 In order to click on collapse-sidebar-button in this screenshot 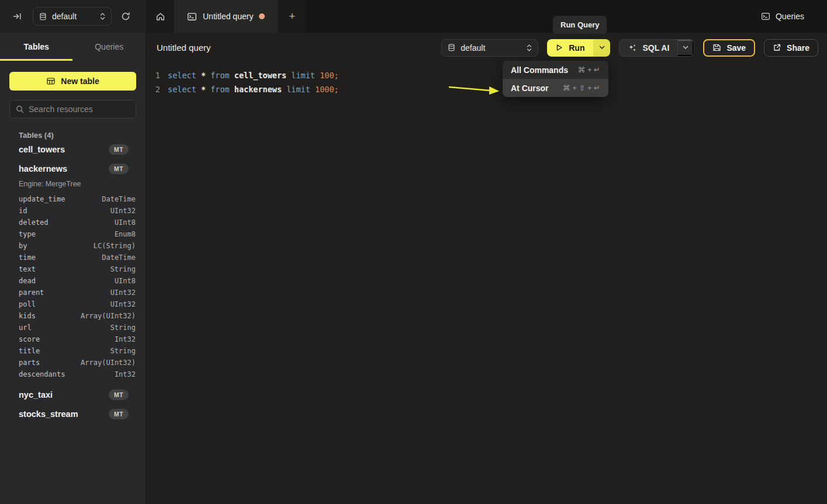, I will do `click(18, 16)`.